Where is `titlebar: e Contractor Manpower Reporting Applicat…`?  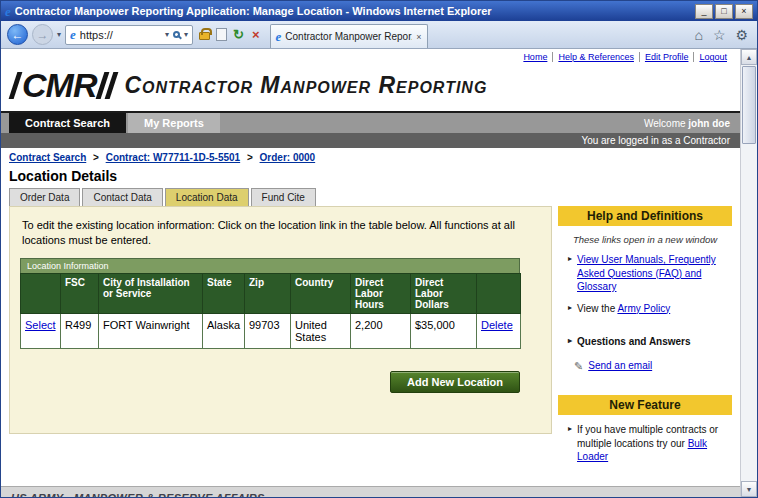
titlebar: e Contractor Manpower Reporting Applicat… is located at coordinates (379, 11).